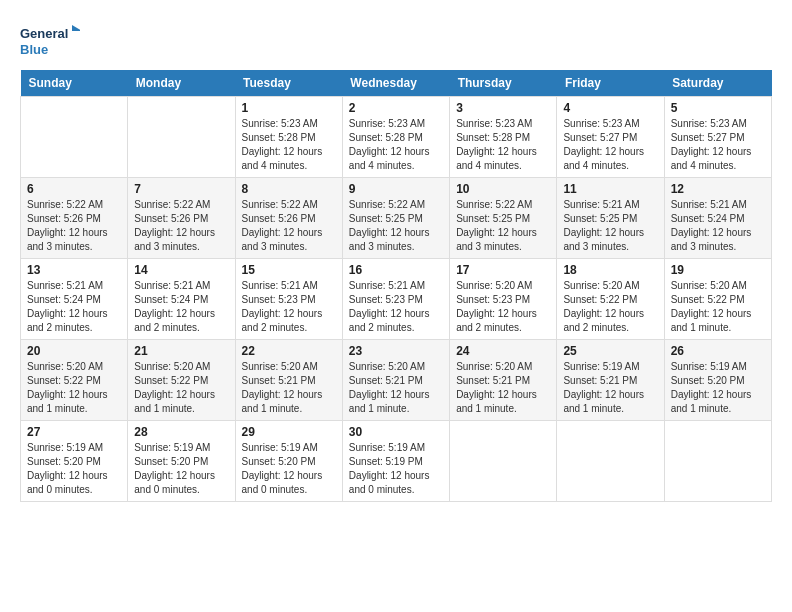  What do you see at coordinates (288, 138) in the screenshot?
I see `calendar-cell: 1Sunrise: 5:23 AM Sunset: 5:28 PM Daylig…` at bounding box center [288, 138].